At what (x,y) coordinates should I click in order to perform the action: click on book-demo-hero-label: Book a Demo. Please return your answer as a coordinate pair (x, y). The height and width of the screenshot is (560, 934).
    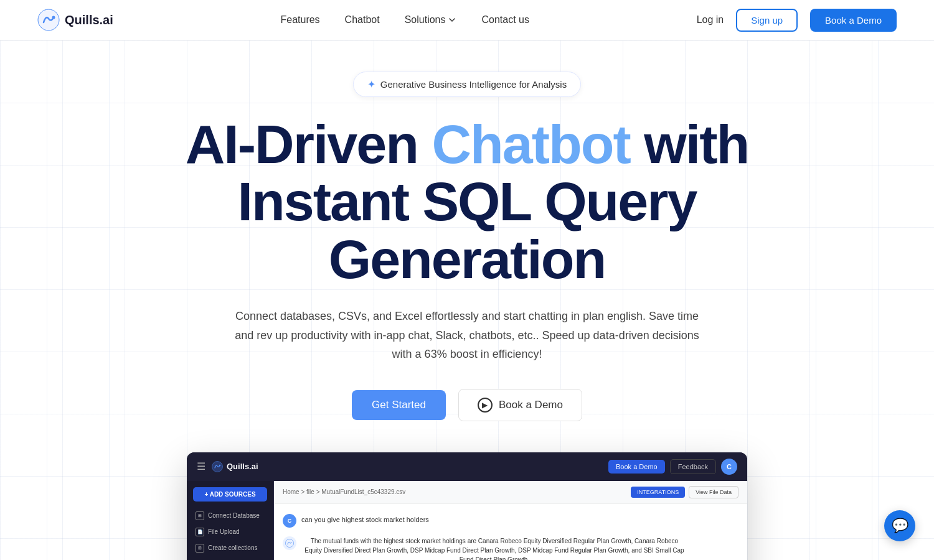
    Looking at the image, I should click on (531, 405).